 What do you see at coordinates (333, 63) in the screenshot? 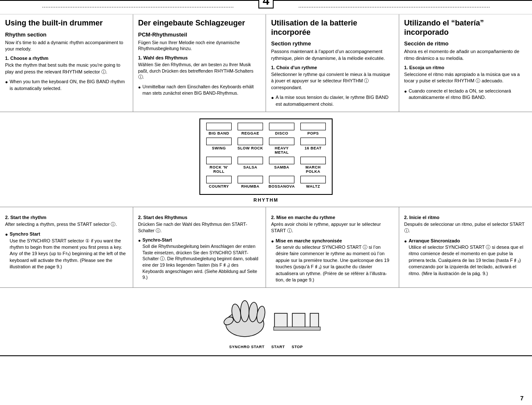
I see `column-french: Utilisation de la batterie incorporée Se…` at bounding box center [333, 63].